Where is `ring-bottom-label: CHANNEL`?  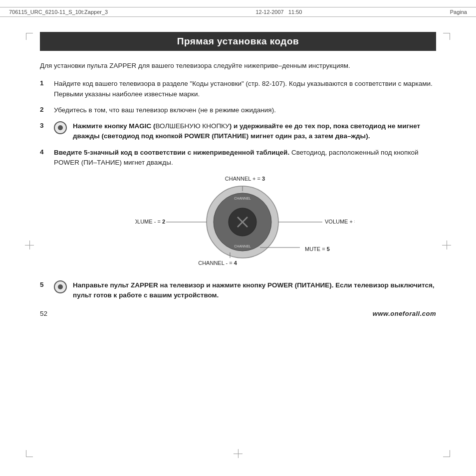 ring-bottom-label: CHANNEL is located at coordinates (242, 246).